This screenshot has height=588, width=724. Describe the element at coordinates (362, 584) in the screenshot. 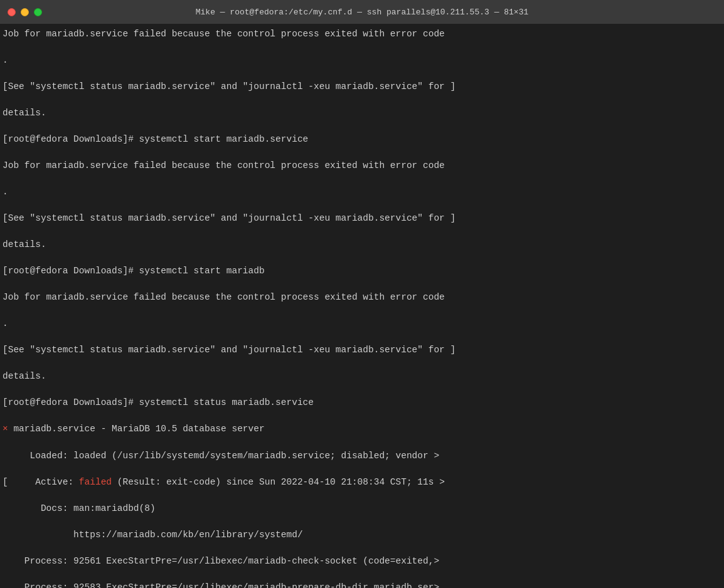

I see `terminal-line: Process: 92583 ExecStartPre=/usr/libexec…` at that location.